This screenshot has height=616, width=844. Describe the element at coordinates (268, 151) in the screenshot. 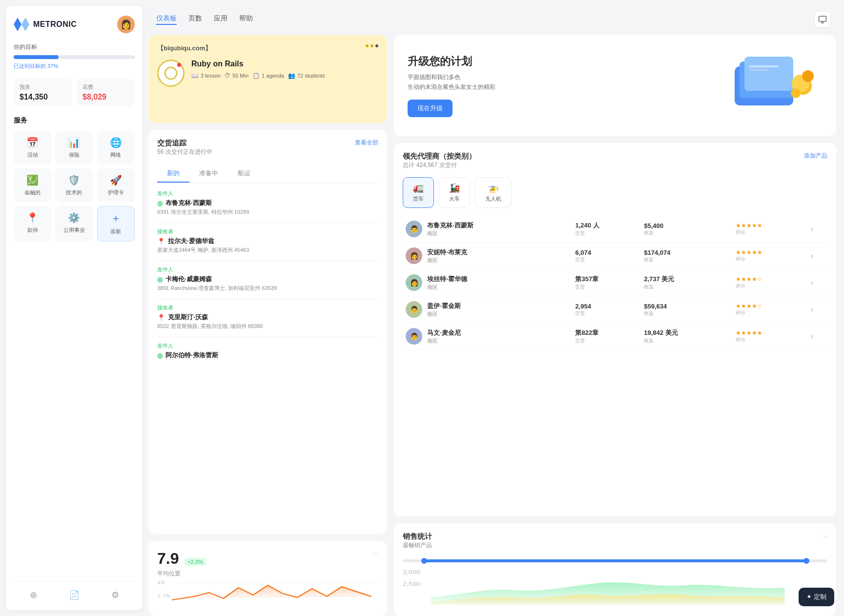

I see `shipment-header: 交货追踪 56 次交付正在进行中 查看全部` at that location.